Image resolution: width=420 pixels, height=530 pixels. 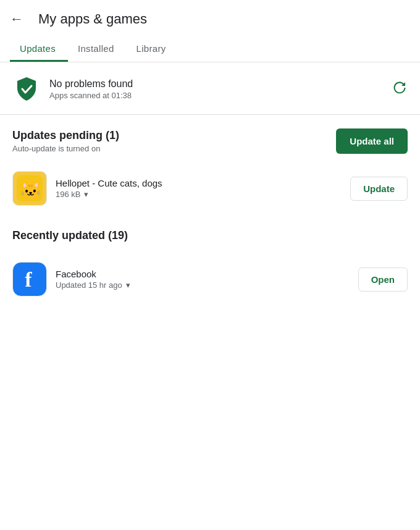 What do you see at coordinates (203, 183) in the screenshot?
I see `hellopet-app-name: Hellopet - Cute cats, dogs` at bounding box center [203, 183].